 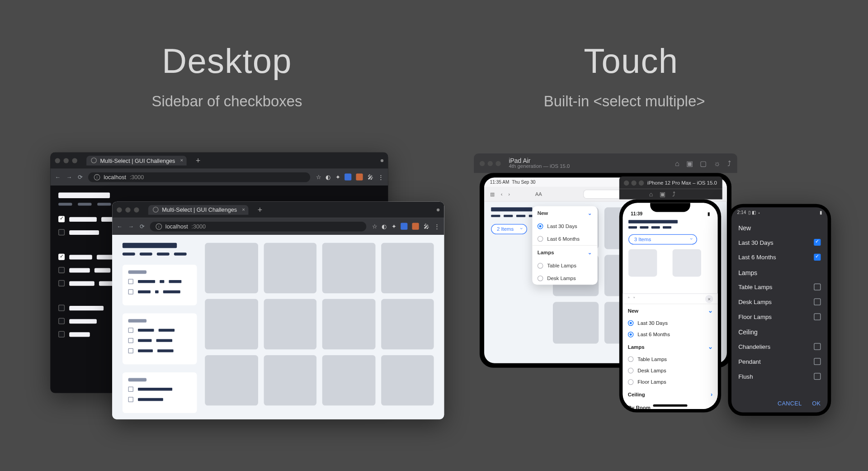 I want to click on prev-icon: ˄, so click(x=629, y=299).